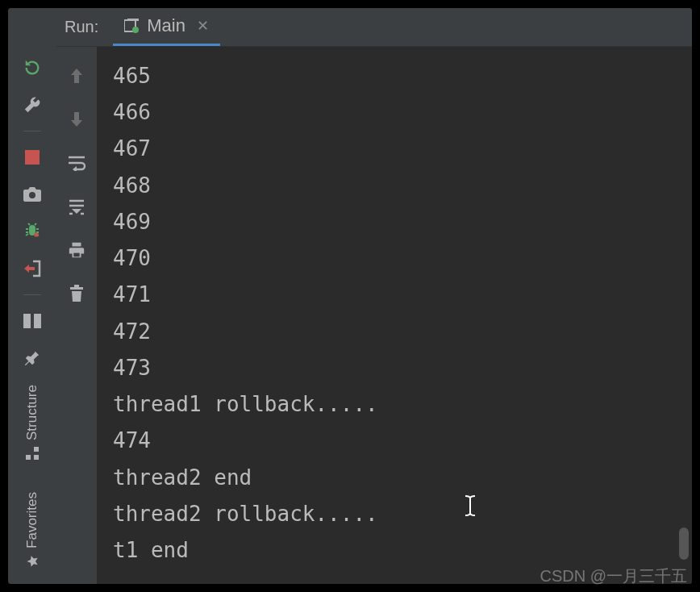  I want to click on scrollbar-track, so click(685, 315).